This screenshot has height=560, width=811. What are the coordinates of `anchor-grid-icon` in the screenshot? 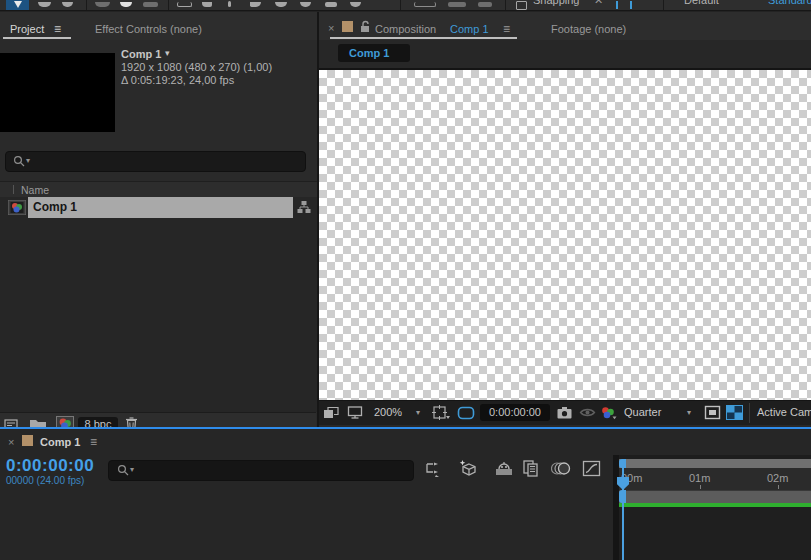 It's located at (425, 4).